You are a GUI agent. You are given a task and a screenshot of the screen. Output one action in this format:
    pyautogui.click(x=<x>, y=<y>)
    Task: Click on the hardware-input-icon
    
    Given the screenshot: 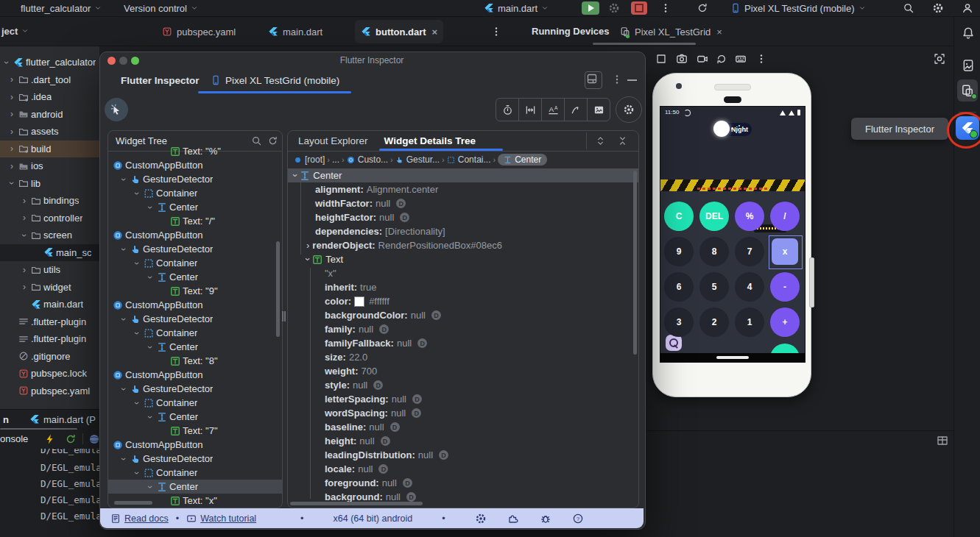 What is the action you would take?
    pyautogui.click(x=741, y=59)
    